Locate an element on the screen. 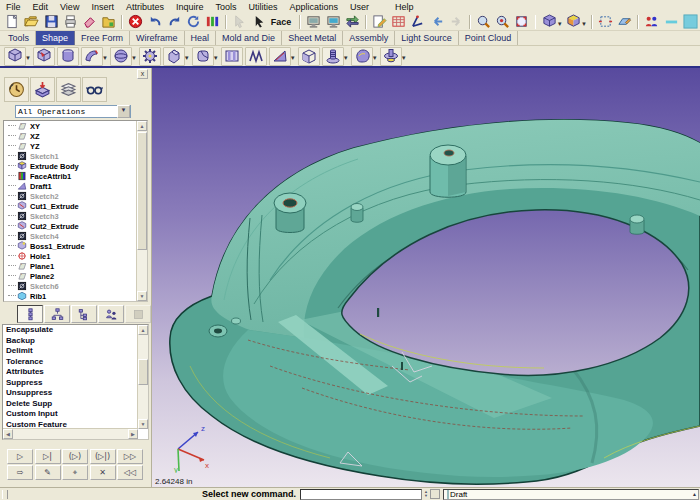 The image size is (700, 500). p-shell-button is located at coordinates (309, 56).